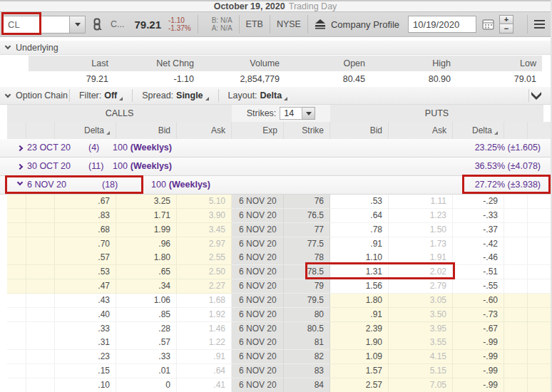  I want to click on call-bid-cell: 1.80, so click(147, 258).